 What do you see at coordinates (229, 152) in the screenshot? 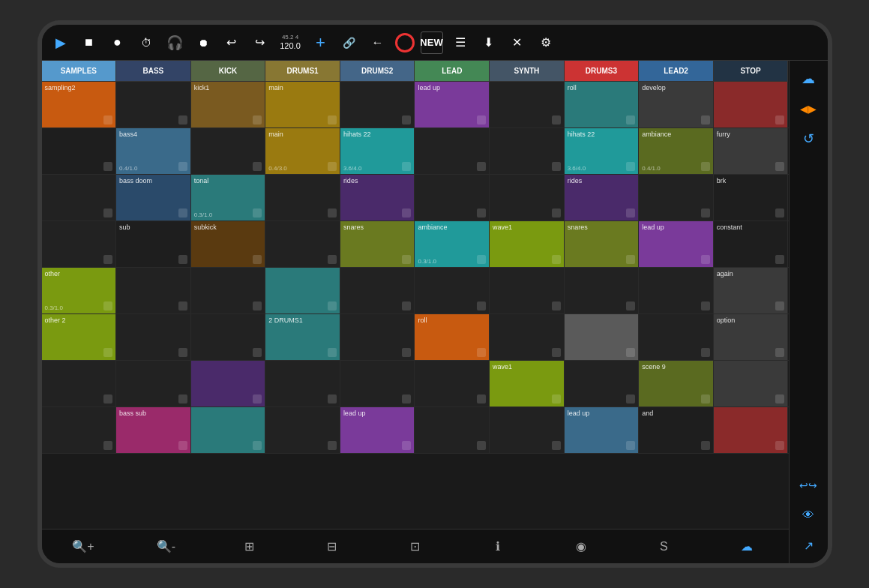
I see `cell-r1-c2` at bounding box center [229, 152].